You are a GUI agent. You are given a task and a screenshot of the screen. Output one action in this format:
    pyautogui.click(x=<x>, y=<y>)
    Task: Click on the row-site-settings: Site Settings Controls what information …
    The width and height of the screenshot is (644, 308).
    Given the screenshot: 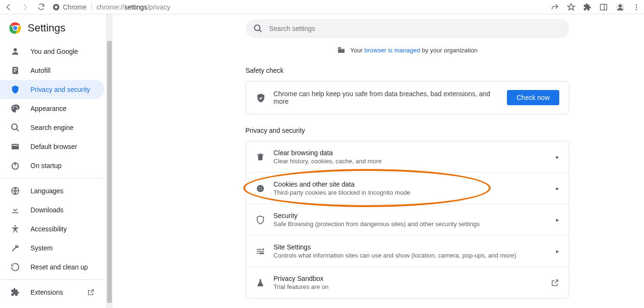 What is the action you would take?
    pyautogui.click(x=407, y=251)
    